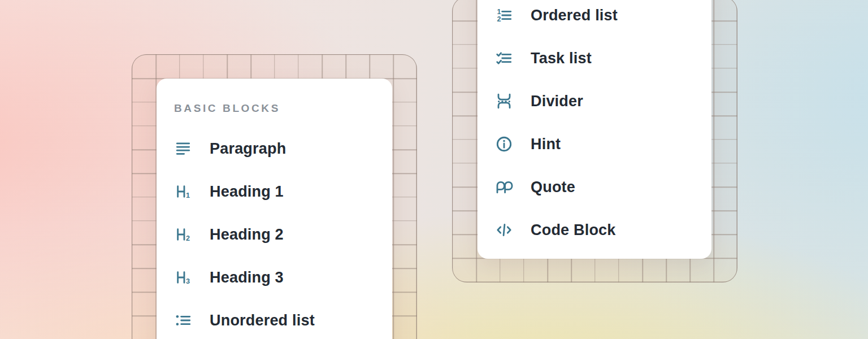 The width and height of the screenshot is (868, 339). What do you see at coordinates (275, 192) in the screenshot?
I see `menu-item-heading-1: 1Heading 1` at bounding box center [275, 192].